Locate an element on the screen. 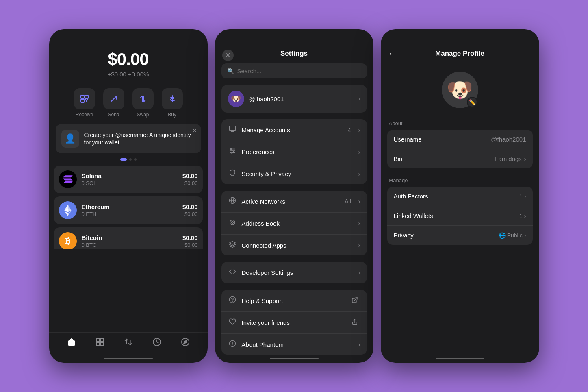  nav-grid is located at coordinates (100, 342).